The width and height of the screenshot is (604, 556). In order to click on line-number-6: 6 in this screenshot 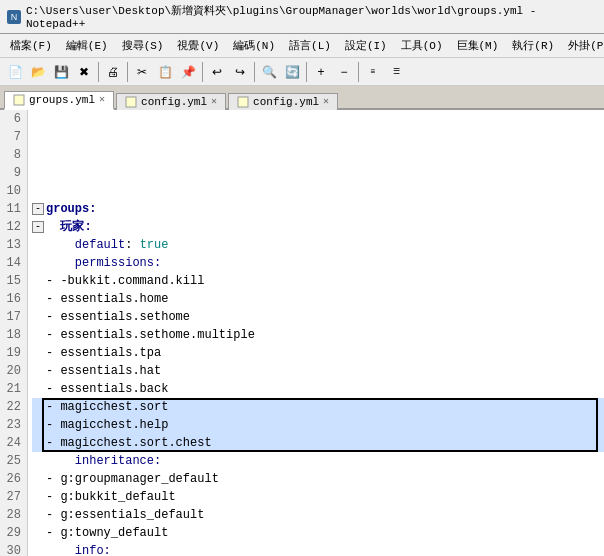, I will do `click(14, 119)`.